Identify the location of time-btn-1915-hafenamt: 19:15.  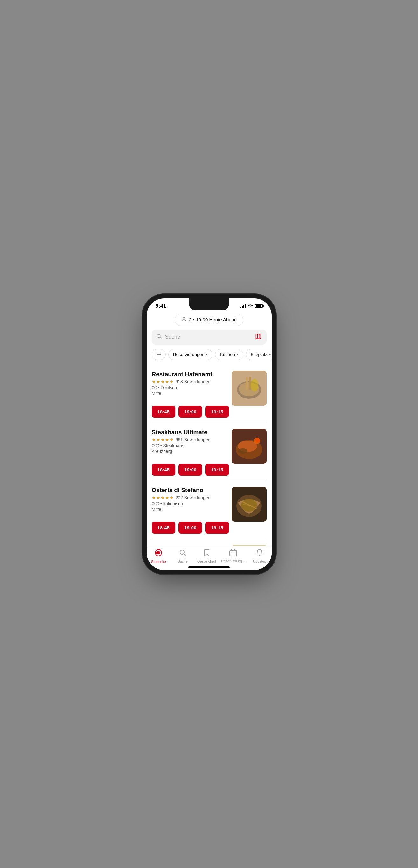
(217, 412).